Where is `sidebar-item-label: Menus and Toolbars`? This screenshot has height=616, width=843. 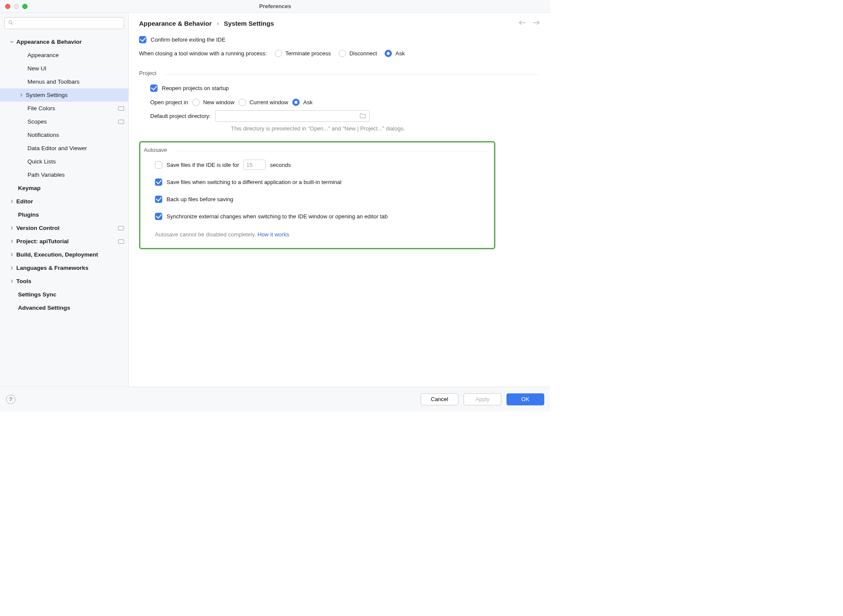
sidebar-item-label: Menus and Toolbars is located at coordinates (76, 82).